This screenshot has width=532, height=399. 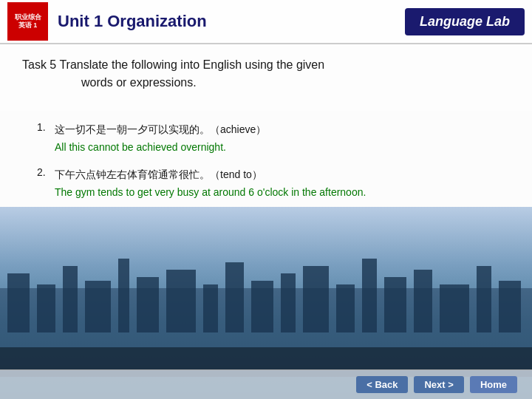 What do you see at coordinates (282, 183) in the screenshot?
I see `item-2-content: 下午六点钟左右体育馆通常很忙。（tend to） The gym tends t…` at bounding box center [282, 183].